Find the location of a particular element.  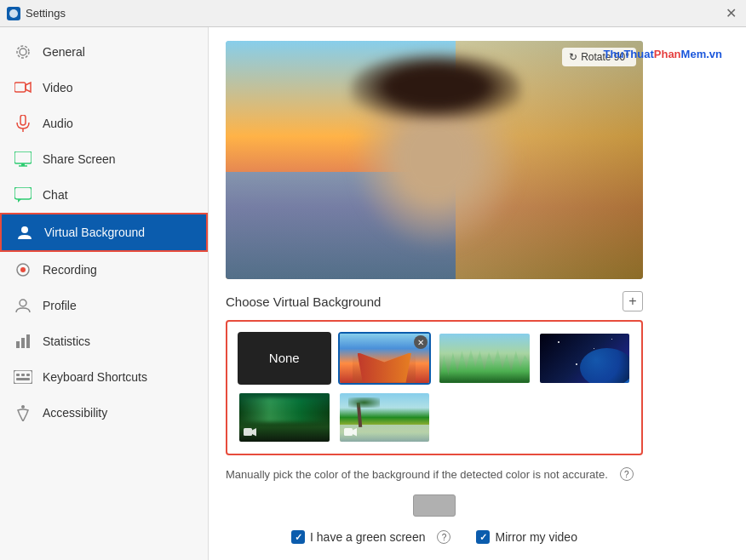

remove-bg-button: ✕ is located at coordinates (421, 342).